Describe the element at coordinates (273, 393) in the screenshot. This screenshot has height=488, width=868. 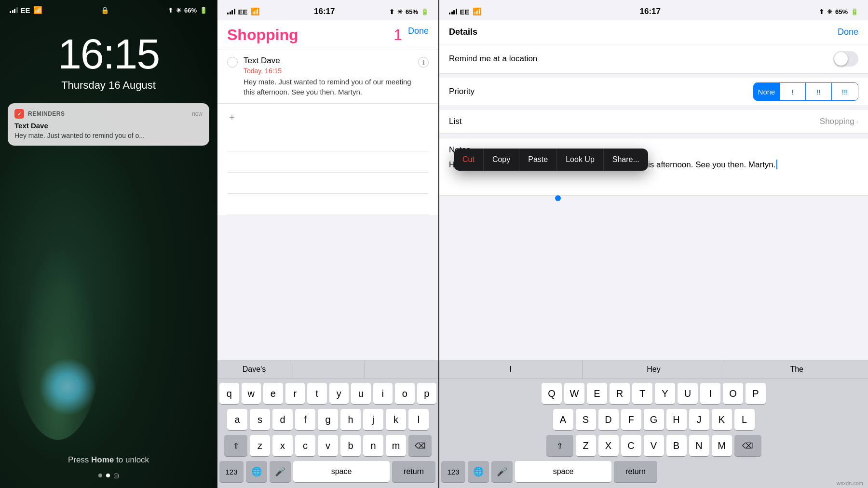
I see `key-e: e` at that location.